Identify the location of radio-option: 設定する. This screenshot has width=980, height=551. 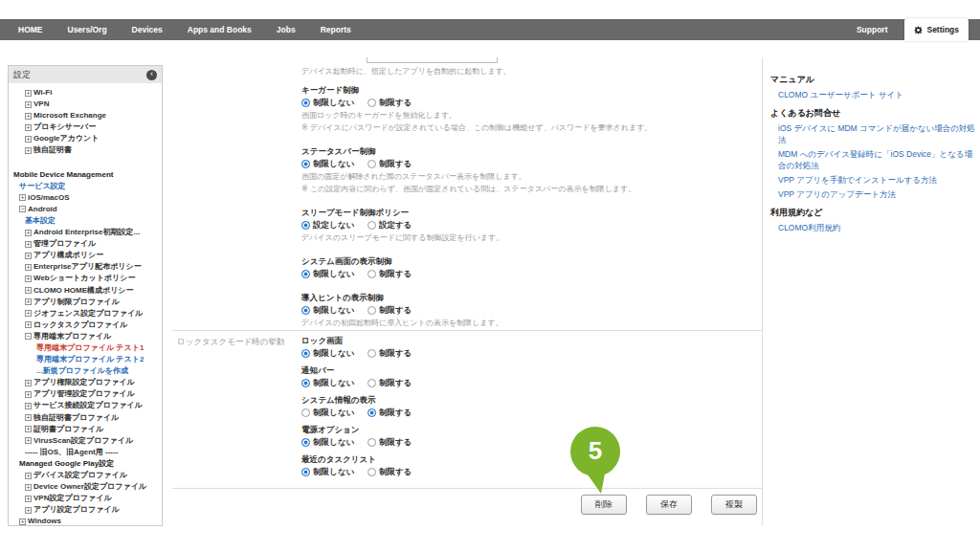
(390, 226).